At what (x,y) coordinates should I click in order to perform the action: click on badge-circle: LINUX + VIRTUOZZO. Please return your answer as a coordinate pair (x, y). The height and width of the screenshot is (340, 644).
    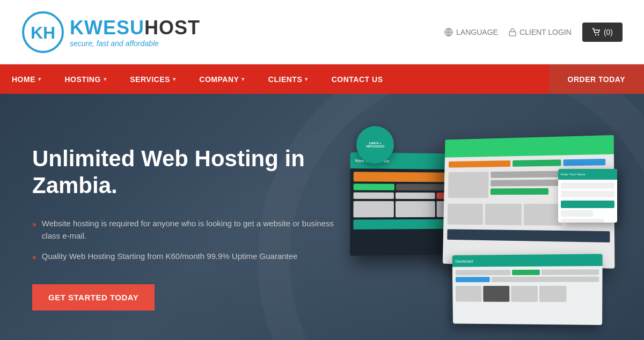
    Looking at the image, I should click on (375, 145).